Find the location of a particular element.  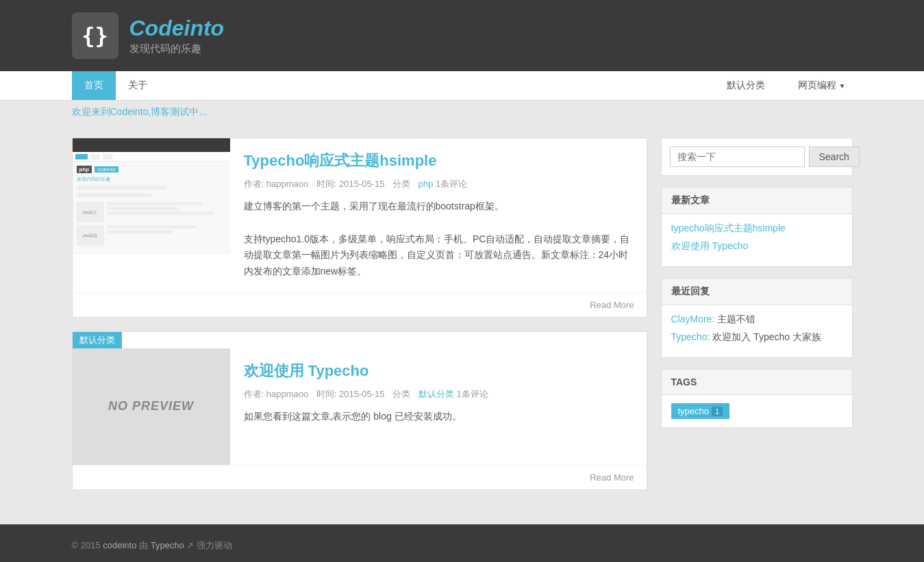

welcome-text: 欢迎来到Codeinto,博客测试中... is located at coordinates (140, 112).